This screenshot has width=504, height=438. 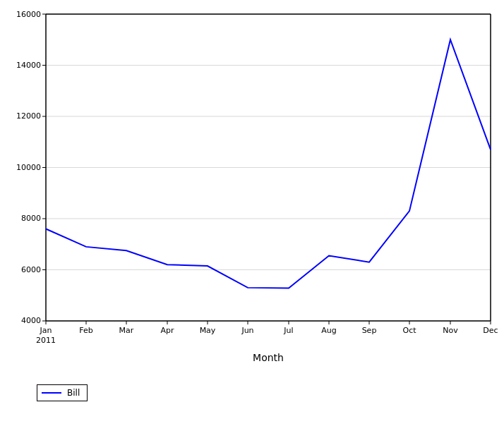 What do you see at coordinates (127, 330) in the screenshot?
I see `x-tick-mar: Mar` at bounding box center [127, 330].